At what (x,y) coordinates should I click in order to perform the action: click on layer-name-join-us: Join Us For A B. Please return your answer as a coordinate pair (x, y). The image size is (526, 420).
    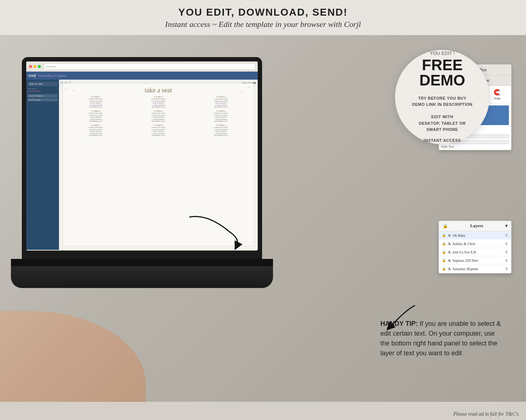
    Looking at the image, I should click on (478, 252).